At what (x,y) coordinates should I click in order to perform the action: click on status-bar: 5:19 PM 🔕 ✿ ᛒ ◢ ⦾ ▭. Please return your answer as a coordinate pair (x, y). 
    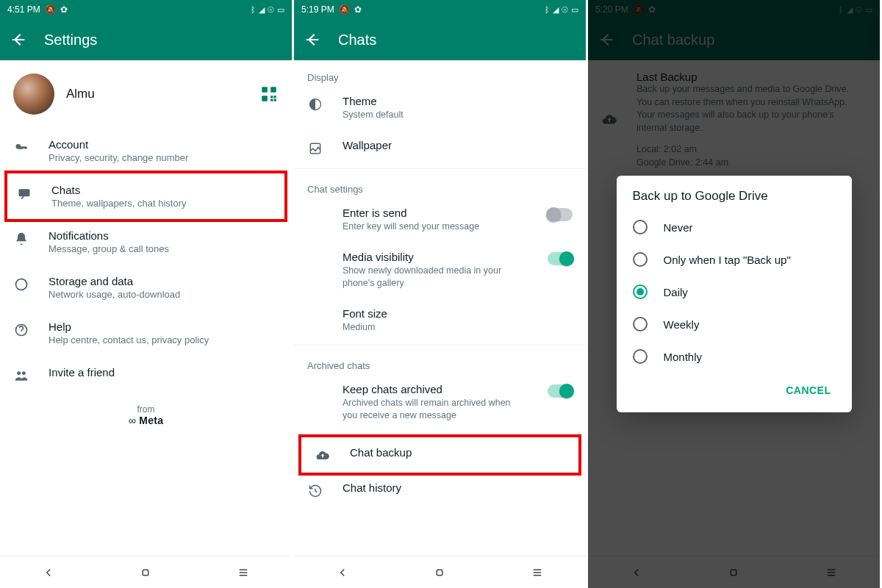
    Looking at the image, I should click on (440, 10).